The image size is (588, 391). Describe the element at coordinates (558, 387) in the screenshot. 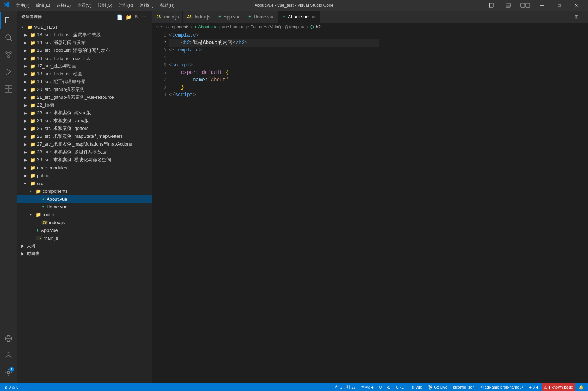

I see `status-known-issue: ⚠ 1 known issue` at that location.